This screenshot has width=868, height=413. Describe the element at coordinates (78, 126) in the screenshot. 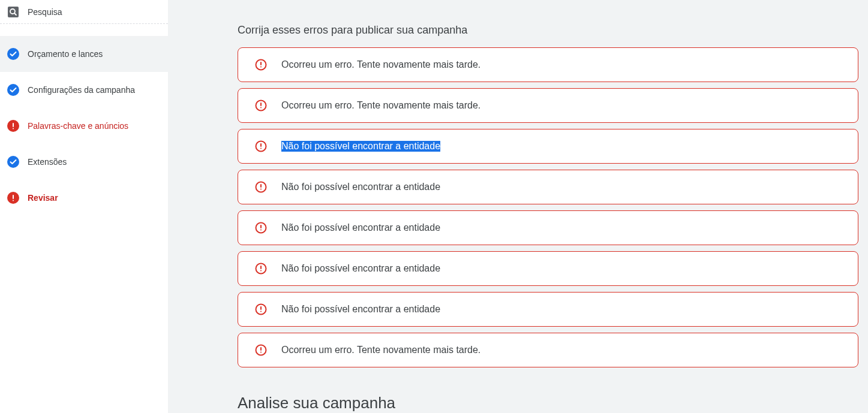

I see `sidebar-step-label: Palavras-chave e anúncios` at that location.